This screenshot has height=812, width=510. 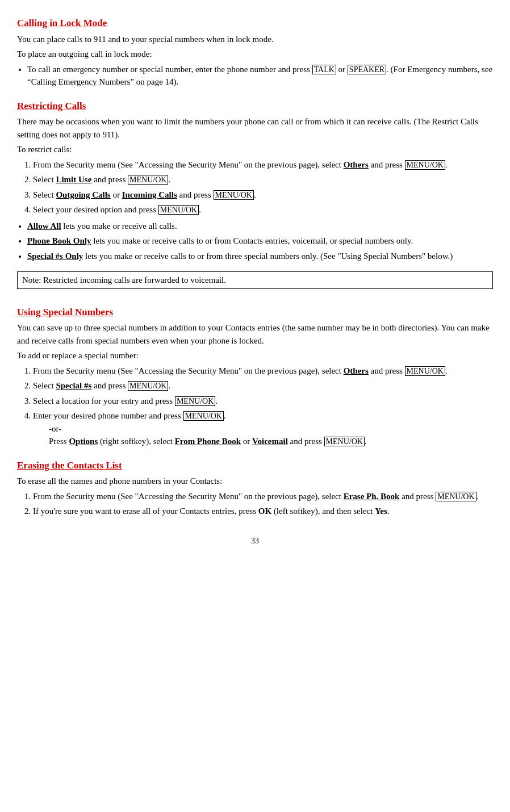 I want to click on restricting-bullet-allow: Allow All lets you make or receive all c…, so click(x=260, y=226).